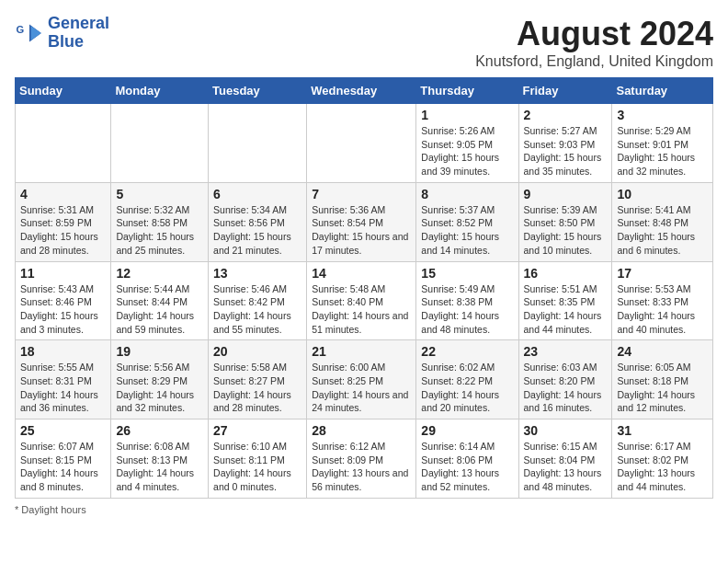 This screenshot has width=728, height=563. What do you see at coordinates (566, 115) in the screenshot?
I see `day-number: 2` at bounding box center [566, 115].